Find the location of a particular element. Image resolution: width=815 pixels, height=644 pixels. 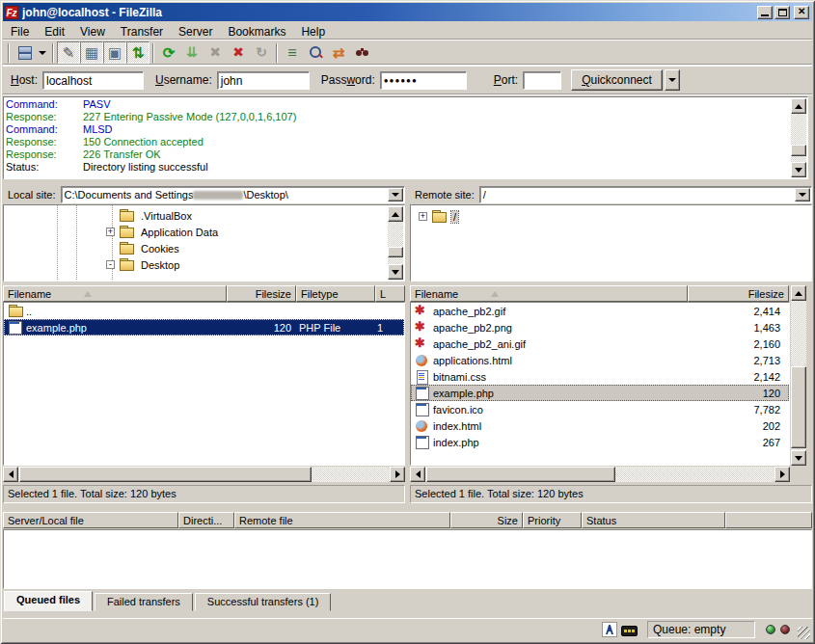

column-header-size: Size is located at coordinates (486, 521).